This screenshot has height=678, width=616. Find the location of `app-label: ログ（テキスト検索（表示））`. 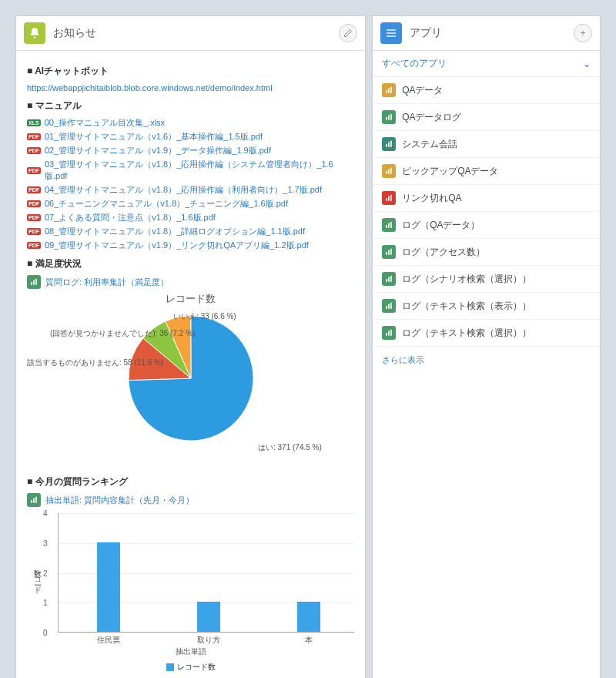

app-label: ログ（テキスト検索（表示）） is located at coordinates (467, 307).